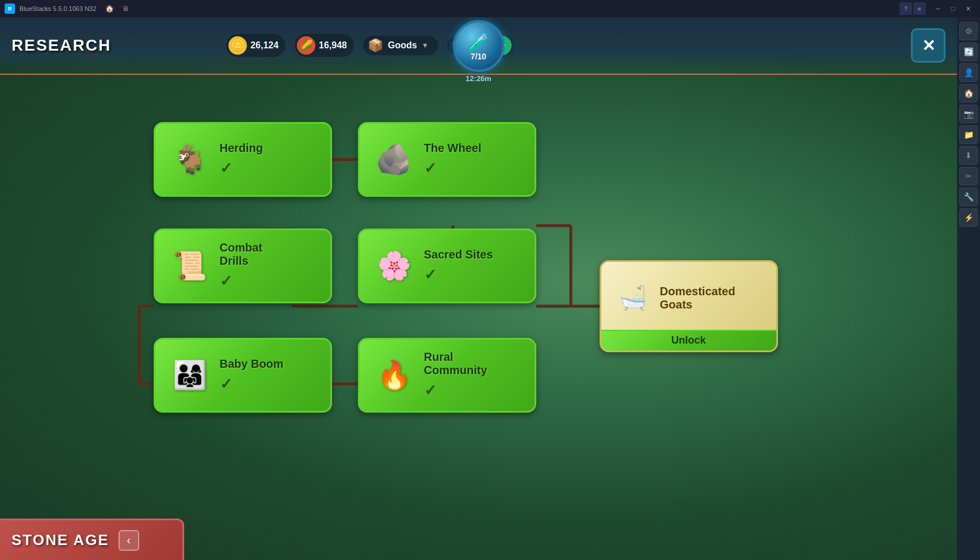  Describe the element at coordinates (369, 45) in the screenshot. I see `header-resources: 🪙 26,124 🌽 16,948 🧪 7/10 12:26` at that location.